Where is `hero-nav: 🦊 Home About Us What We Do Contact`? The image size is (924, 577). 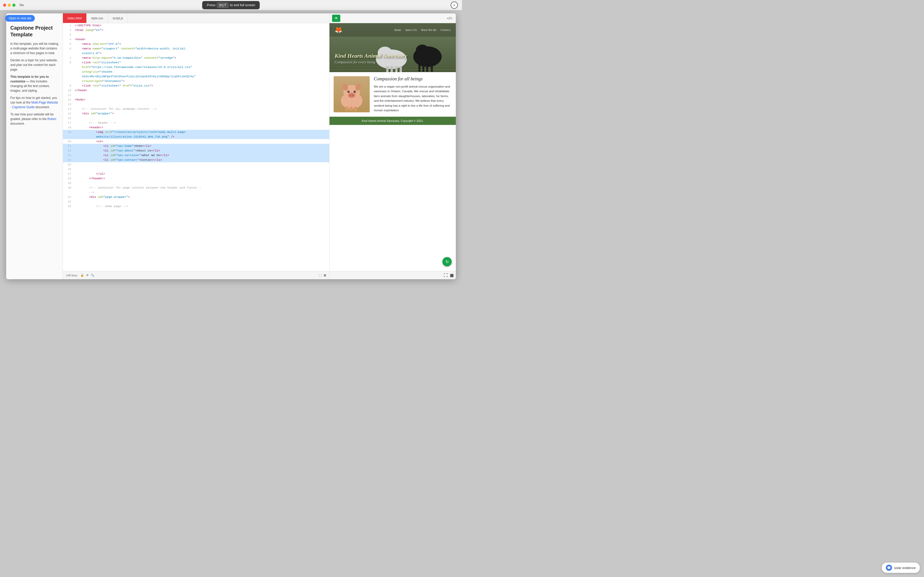
hero-nav: 🦊 Home About Us What We Do Contact is located at coordinates (393, 30).